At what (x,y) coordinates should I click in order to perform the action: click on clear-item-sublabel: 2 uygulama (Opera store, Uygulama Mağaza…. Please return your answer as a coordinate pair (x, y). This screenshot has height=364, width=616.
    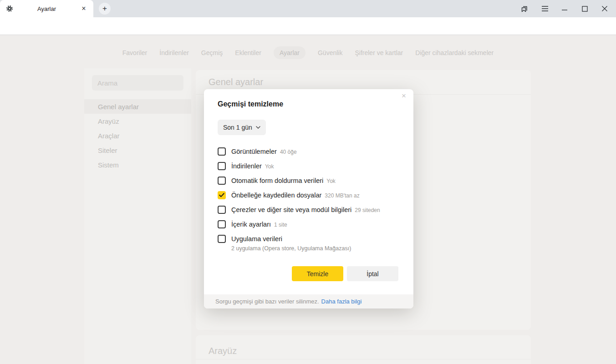
    Looking at the image, I should click on (317, 248).